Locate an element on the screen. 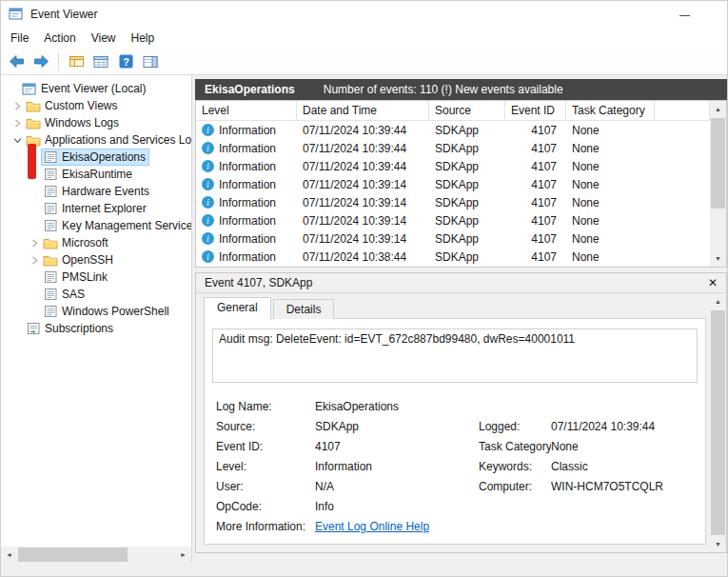 This screenshot has height=577, width=728. tree-horizontal-scrollbar: ◄ ► is located at coordinates (96, 554).